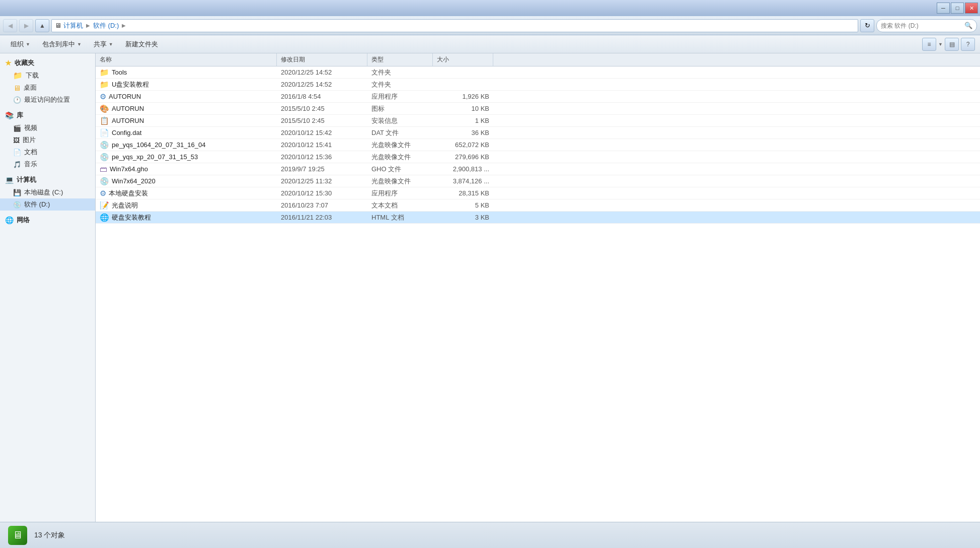 The height and width of the screenshot is (548, 980). Describe the element at coordinates (400, 59) in the screenshot. I see `col-header-type: 类型` at that location.